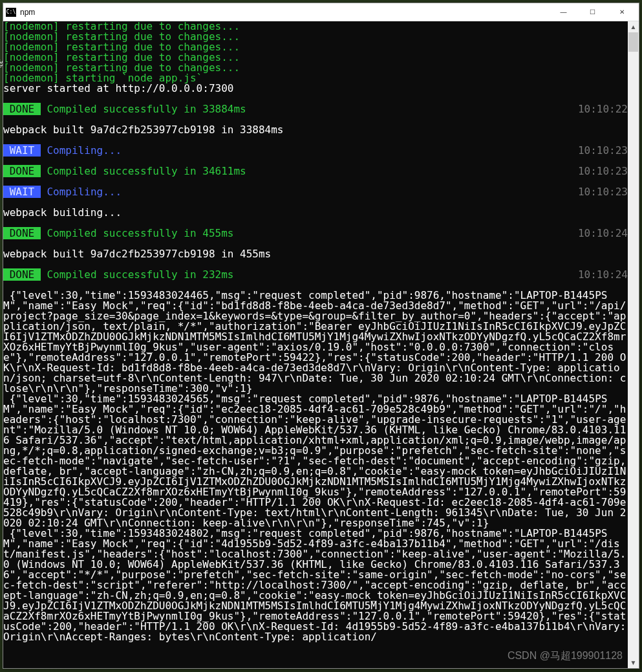 This screenshot has width=642, height=672. I want to click on scroll-down-arrow: ▼, so click(634, 662).